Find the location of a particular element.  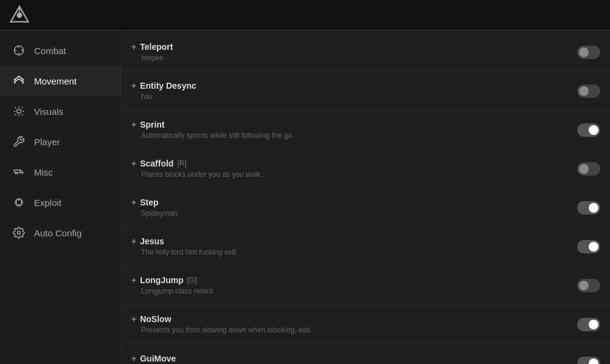

toggle-knob-scaffold is located at coordinates (584, 169).